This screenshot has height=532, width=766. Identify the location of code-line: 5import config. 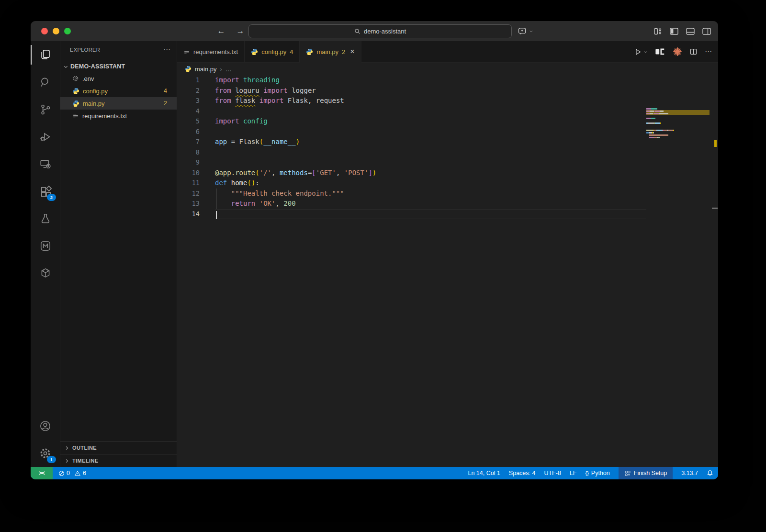
(448, 122).